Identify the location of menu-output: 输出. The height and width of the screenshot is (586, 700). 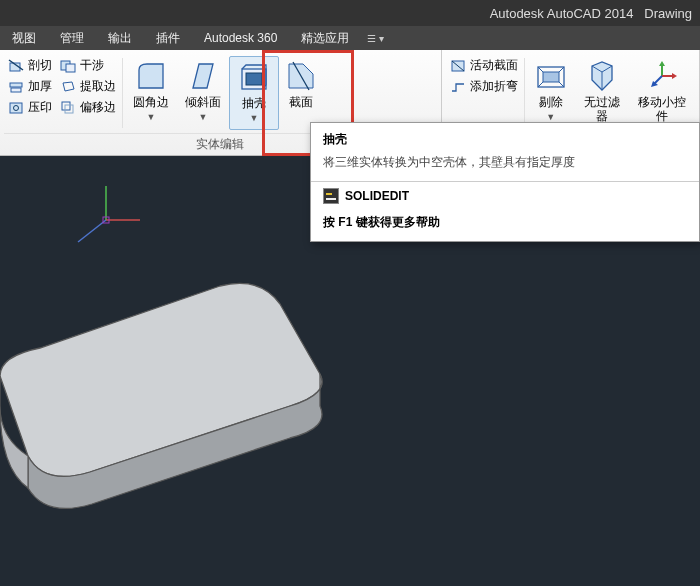
(120, 38).